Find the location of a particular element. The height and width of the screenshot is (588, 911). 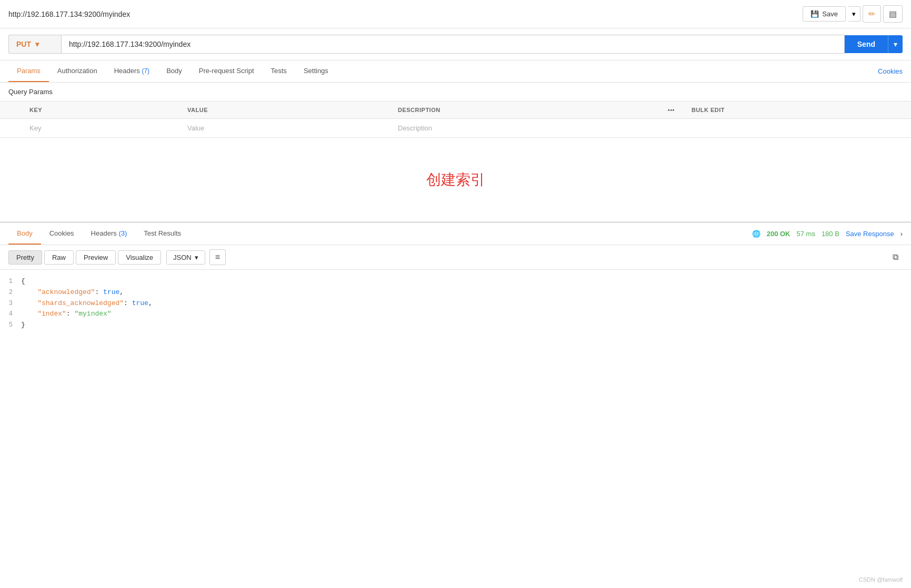

tab-body: Body is located at coordinates (174, 72).